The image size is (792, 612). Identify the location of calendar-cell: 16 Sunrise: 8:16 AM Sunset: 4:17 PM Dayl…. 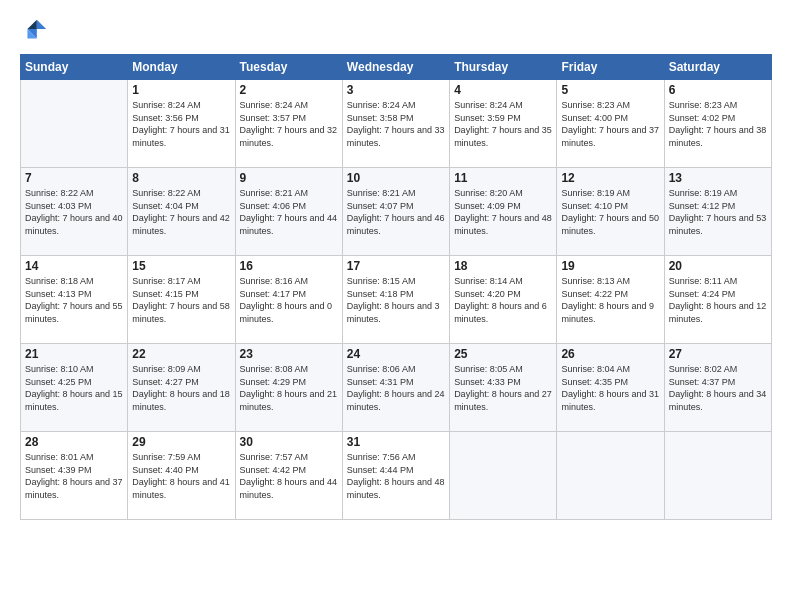
(288, 300).